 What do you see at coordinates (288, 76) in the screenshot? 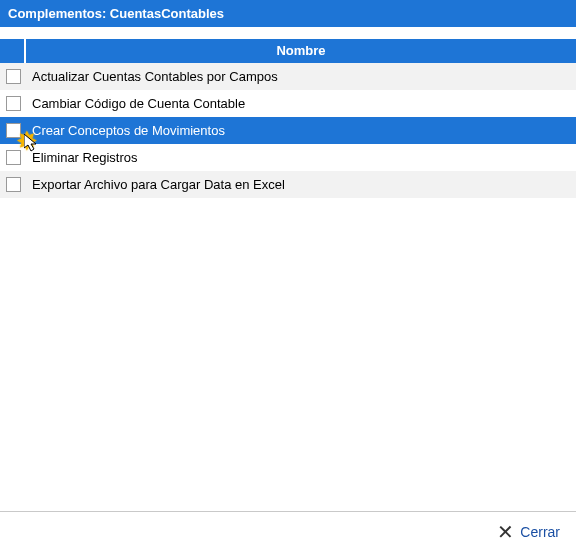
I see `list-item: Actualizar Cuentas Contables por Campos` at bounding box center [288, 76].